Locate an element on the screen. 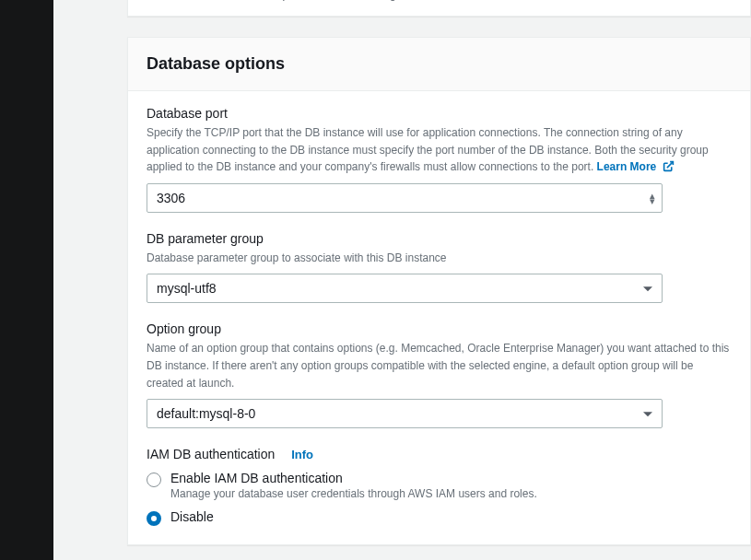 The height and width of the screenshot is (560, 751). option-group-select: default:mysql-8-0 is located at coordinates (405, 414).